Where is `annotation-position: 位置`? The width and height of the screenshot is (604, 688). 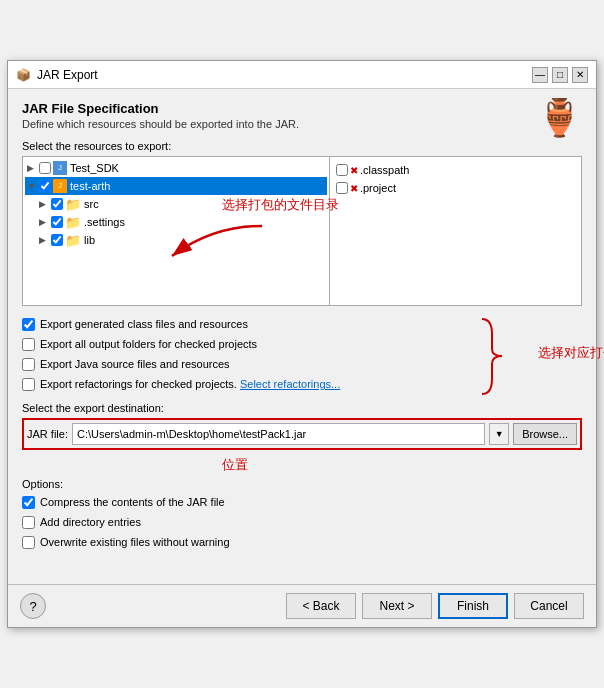
annotation-position: 位置 is located at coordinates (302, 465).